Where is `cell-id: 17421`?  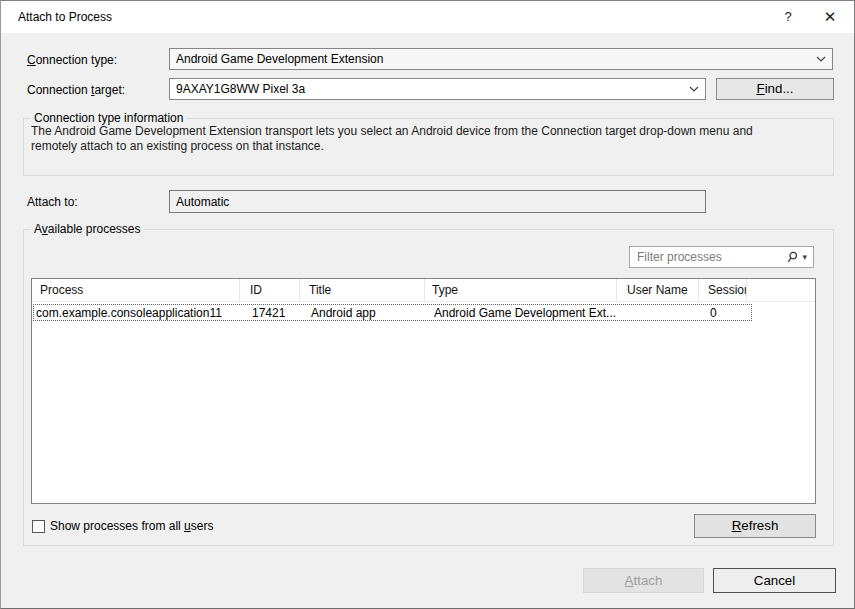
cell-id: 17421 is located at coordinates (272, 313).